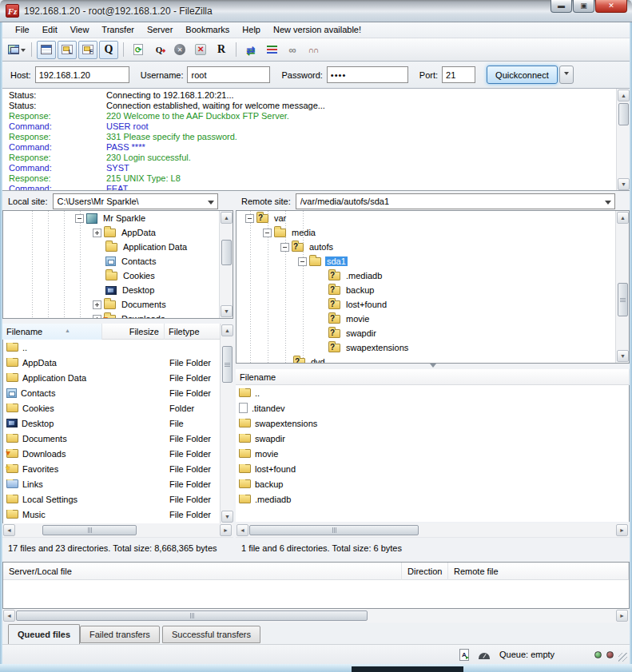 The image size is (632, 672). Describe the element at coordinates (159, 50) in the screenshot. I see `process-queue-button: Q` at that location.